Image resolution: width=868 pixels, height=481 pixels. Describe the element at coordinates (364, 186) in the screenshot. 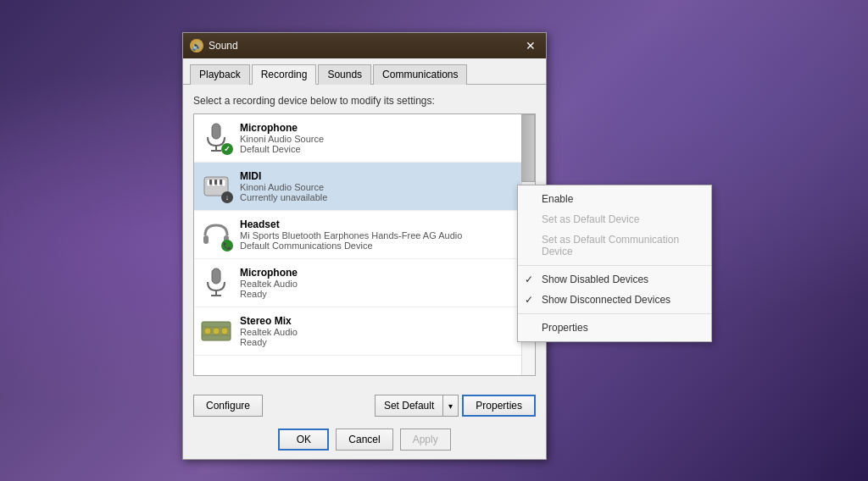

I see `device-item-midi: ↓ MIDI Kinoni Audio Source Currently una…` at that location.